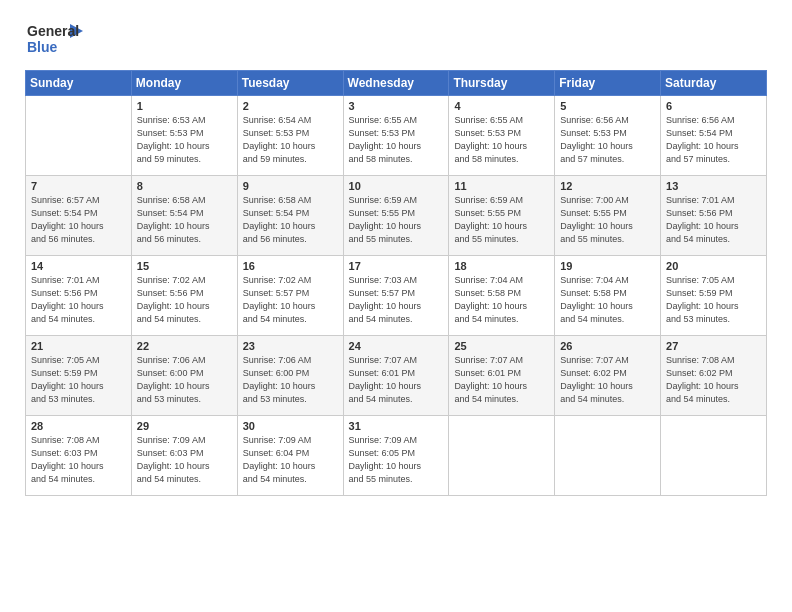  What do you see at coordinates (79, 216) in the screenshot?
I see `day-cell: 7Sunrise: 6:57 AM Sunset: 5:54 PM Daylig…` at bounding box center [79, 216].